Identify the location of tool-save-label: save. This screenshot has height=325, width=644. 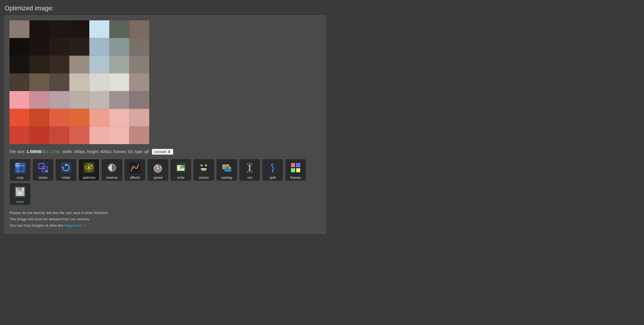
(20, 202).